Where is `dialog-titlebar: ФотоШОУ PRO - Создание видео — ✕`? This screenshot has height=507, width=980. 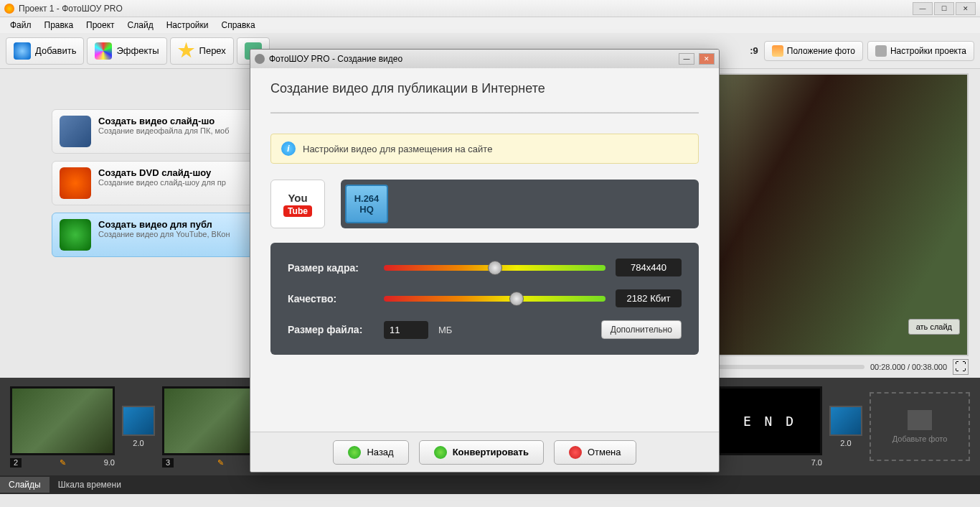
dialog-titlebar: ФотоШОУ PRO - Создание видео — ✕ is located at coordinates (485, 59).